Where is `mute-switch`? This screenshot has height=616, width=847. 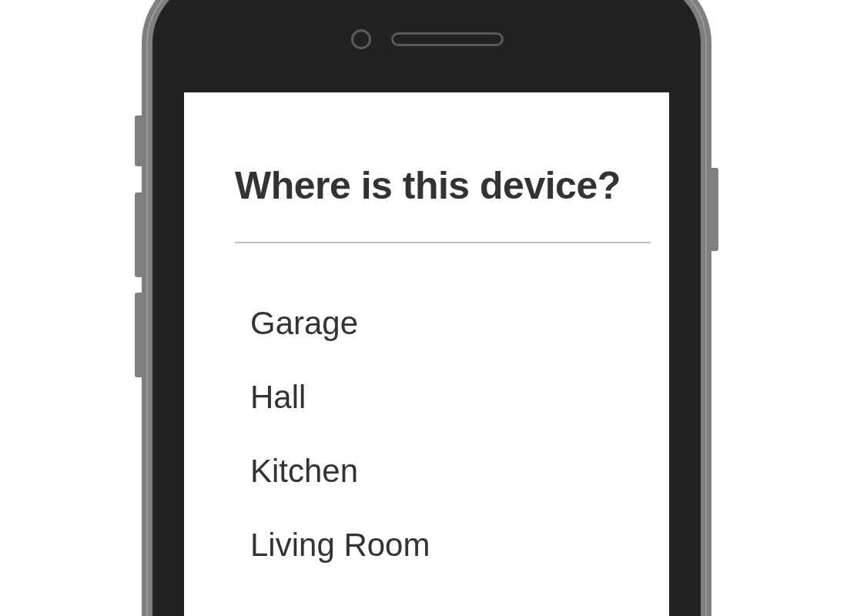 mute-switch is located at coordinates (139, 141).